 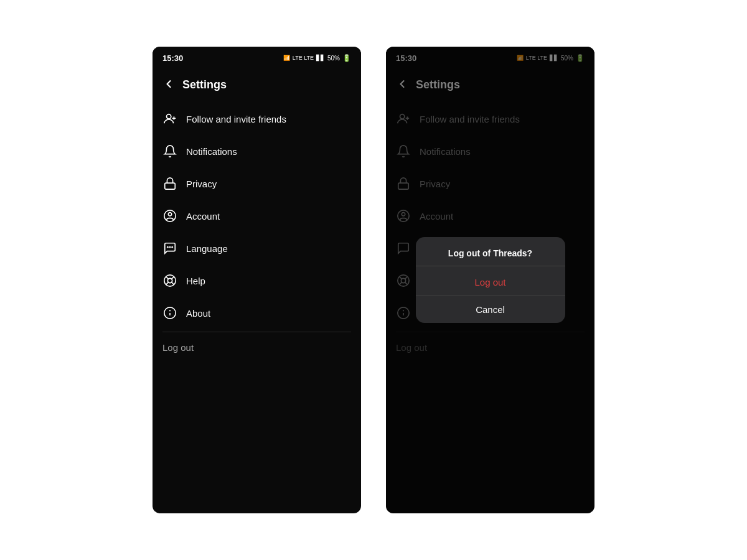 I want to click on header-left: Settings, so click(x=256, y=85).